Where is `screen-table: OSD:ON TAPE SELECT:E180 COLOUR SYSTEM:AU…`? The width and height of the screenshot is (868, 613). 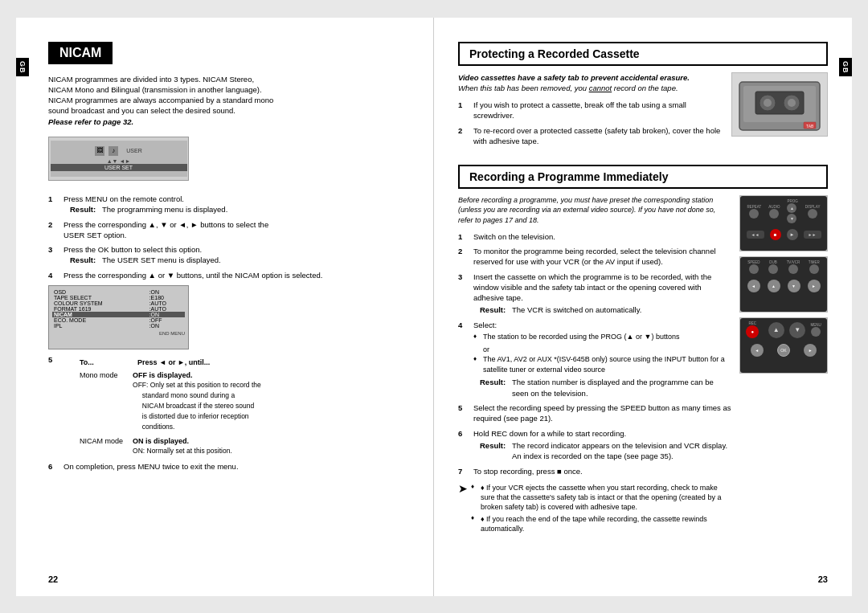
screen-table: OSD:ON TAPE SELECT:E180 COLOUR SYSTEM:AU… is located at coordinates (119, 309).